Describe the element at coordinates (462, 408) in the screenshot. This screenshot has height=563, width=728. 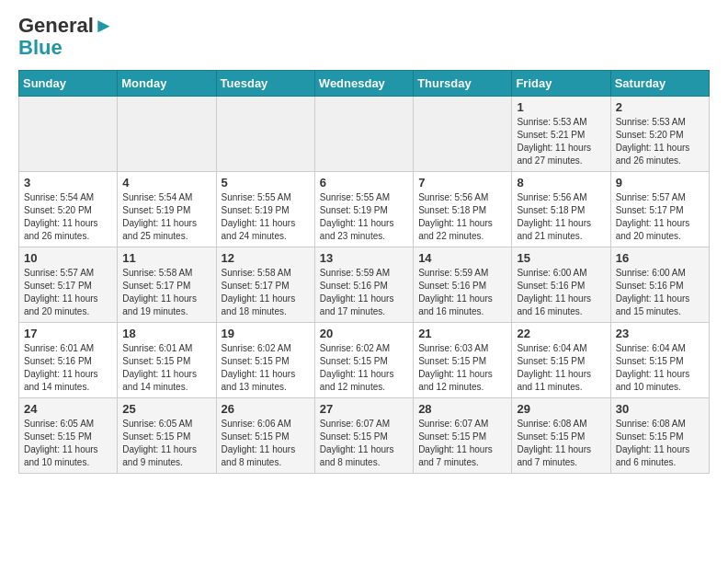
I see `day-number: 28` at that location.